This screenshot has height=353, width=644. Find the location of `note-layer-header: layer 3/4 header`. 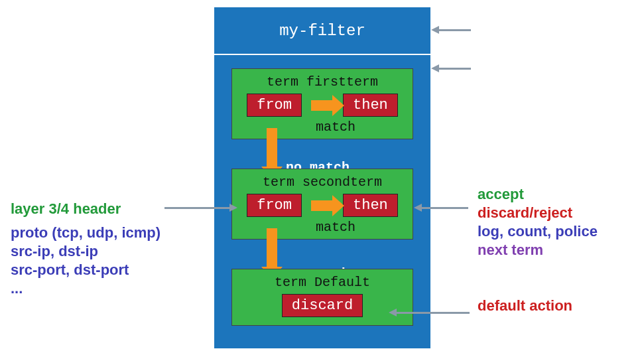

note-layer-header: layer 3/4 header is located at coordinates (110, 209).